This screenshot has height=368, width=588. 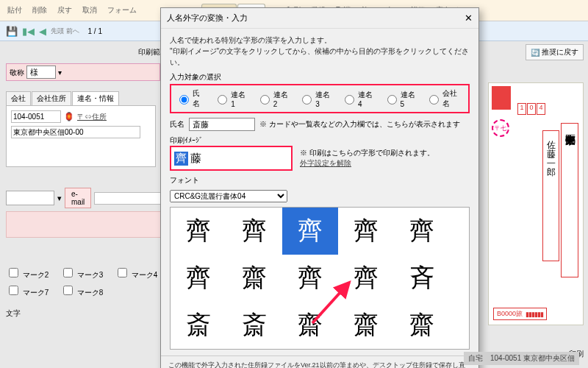 What do you see at coordinates (551, 196) in the screenshot?
I see `env-name: 佐 藤 二 郎` at bounding box center [551, 196].